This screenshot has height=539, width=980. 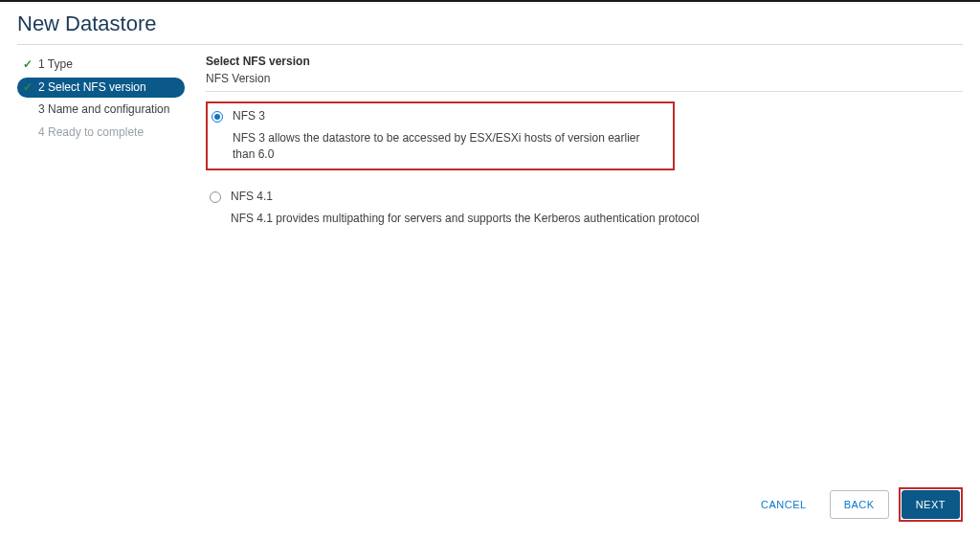 I want to click on step-type: ✓ 1 Type, so click(x=101, y=65).